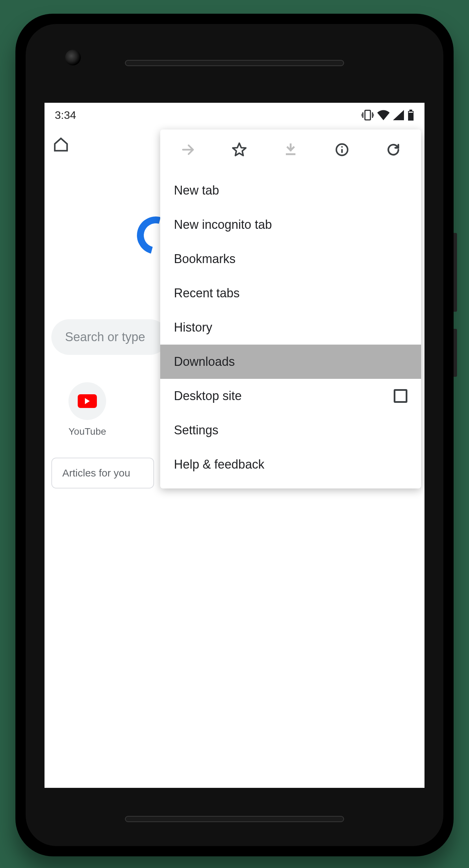 The height and width of the screenshot is (868, 469). I want to click on menu-desktop-site: Desktop site, so click(291, 396).